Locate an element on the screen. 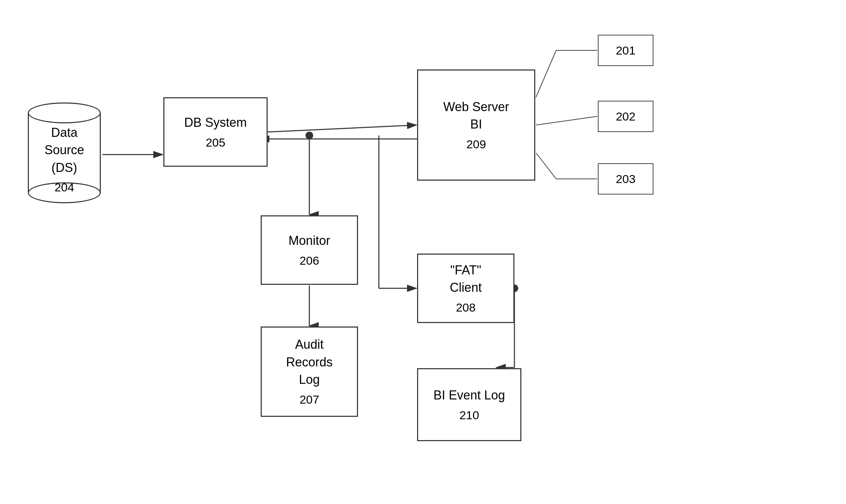 The image size is (846, 504). cylinder-top is located at coordinates (64, 113).